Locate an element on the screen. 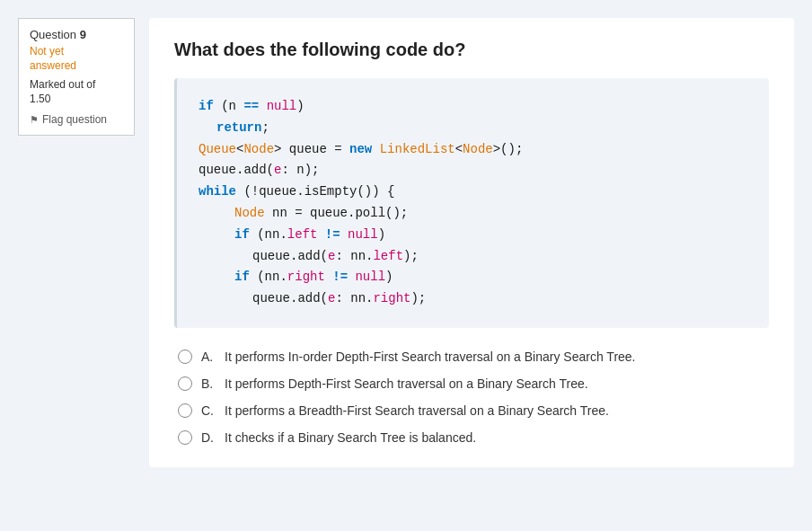  radio-b is located at coordinates (185, 384).